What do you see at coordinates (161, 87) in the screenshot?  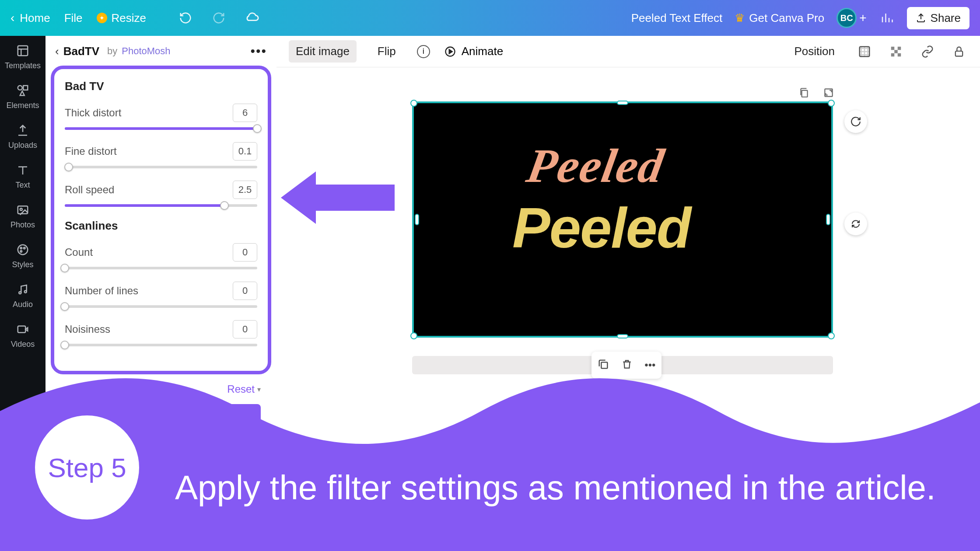 I see `group-badtv-title: Bad TV` at bounding box center [161, 87].